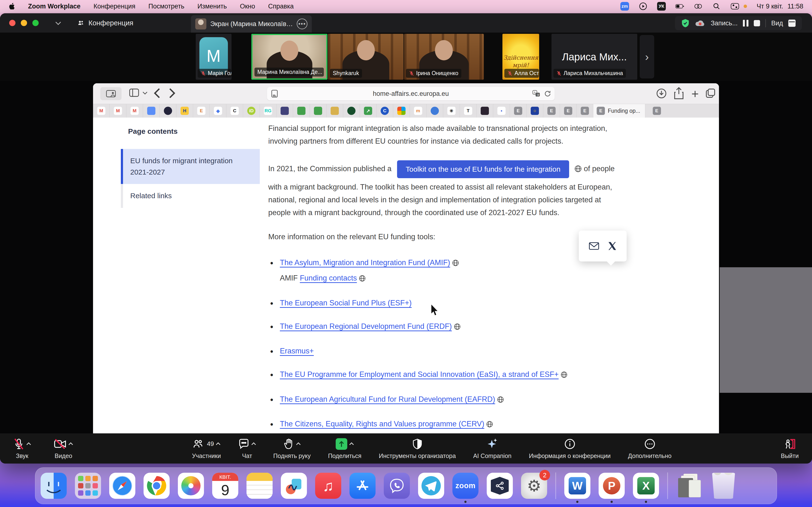 This screenshot has width=812, height=507. What do you see at coordinates (12, 6) in the screenshot?
I see `apple-logo-icon` at bounding box center [12, 6].